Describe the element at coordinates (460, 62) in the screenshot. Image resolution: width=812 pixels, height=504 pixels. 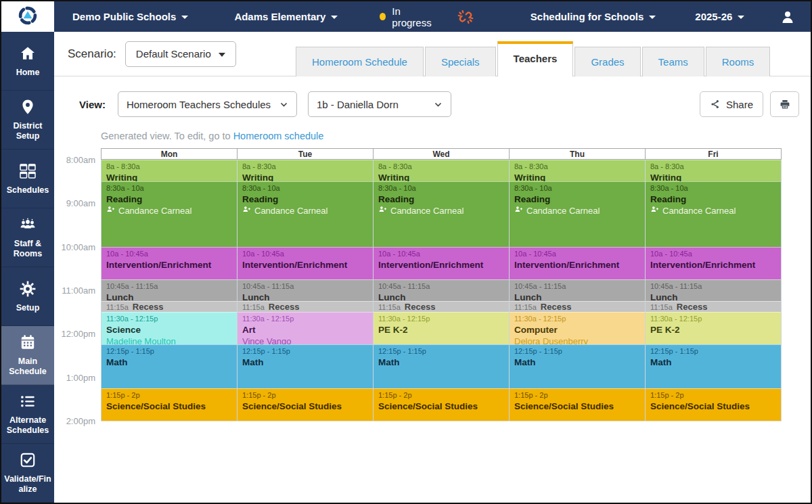
I see `tab-specials: Specials` at that location.